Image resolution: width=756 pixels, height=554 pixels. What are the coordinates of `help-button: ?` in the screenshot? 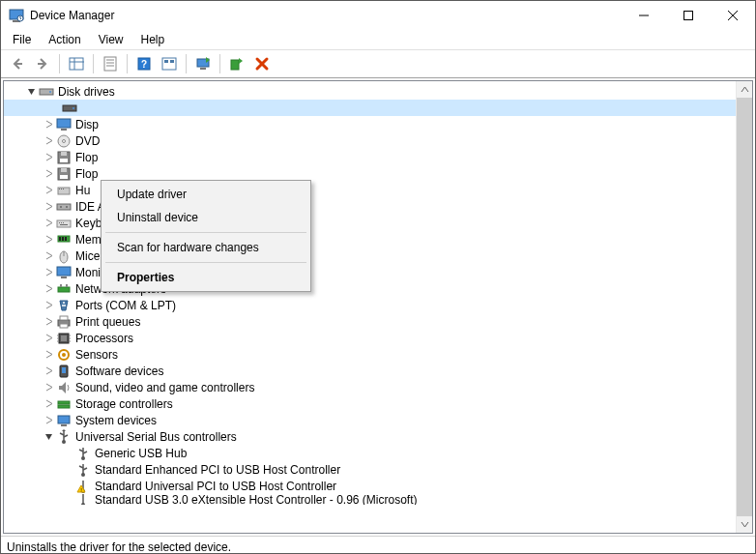 It's located at (144, 64).